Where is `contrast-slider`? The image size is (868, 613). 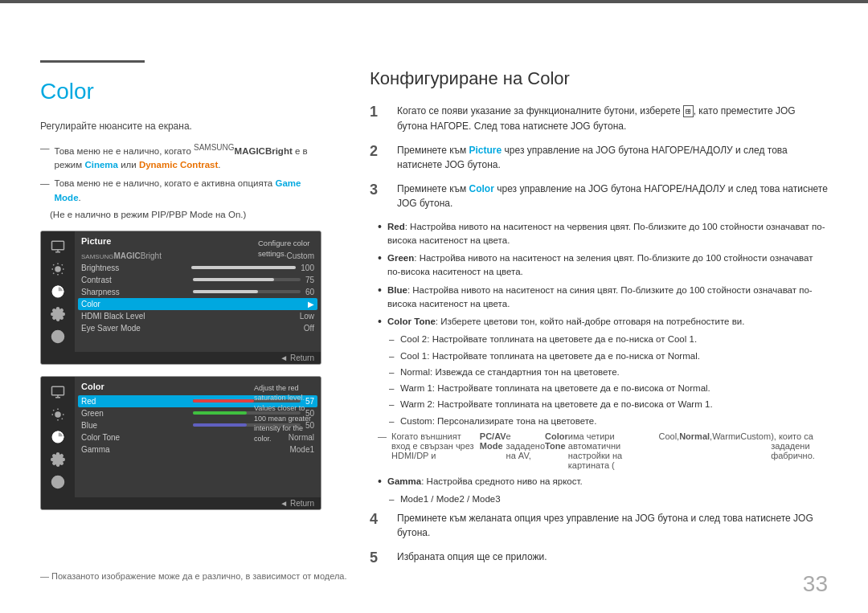
contrast-slider is located at coordinates (246, 280).